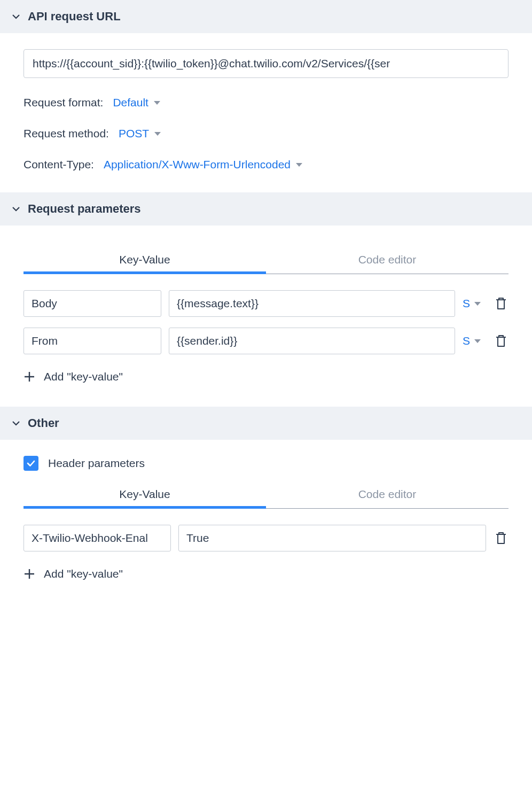 The image size is (532, 793). I want to click on request-method-label: Request method:, so click(66, 134).